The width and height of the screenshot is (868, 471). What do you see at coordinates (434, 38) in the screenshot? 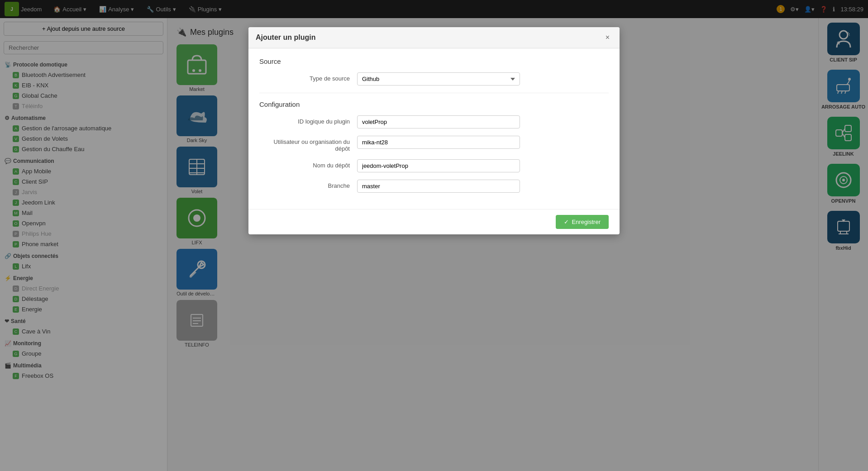
I see `modal-header: Ajouter un plugin ×` at bounding box center [434, 38].